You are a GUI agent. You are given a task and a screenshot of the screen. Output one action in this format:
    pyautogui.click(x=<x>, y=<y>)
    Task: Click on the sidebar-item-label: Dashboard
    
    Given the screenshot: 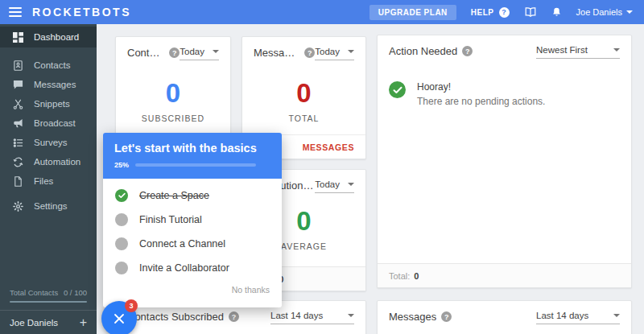 What is the action you would take?
    pyautogui.click(x=56, y=37)
    